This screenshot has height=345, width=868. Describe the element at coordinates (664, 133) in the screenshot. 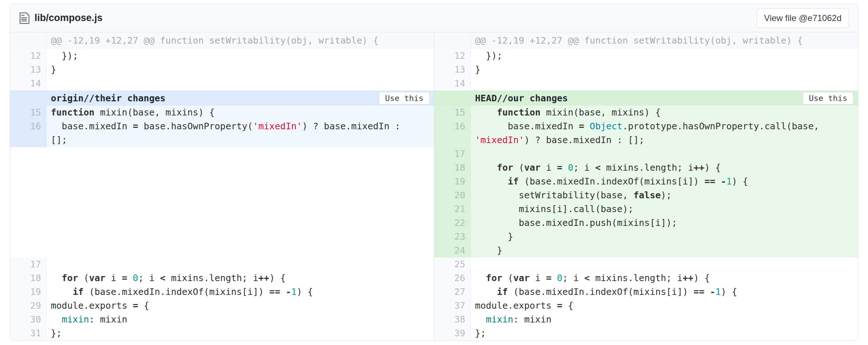

I see `code-line: base.mixedIn = Object.prototype.hasOwnPr…` at that location.